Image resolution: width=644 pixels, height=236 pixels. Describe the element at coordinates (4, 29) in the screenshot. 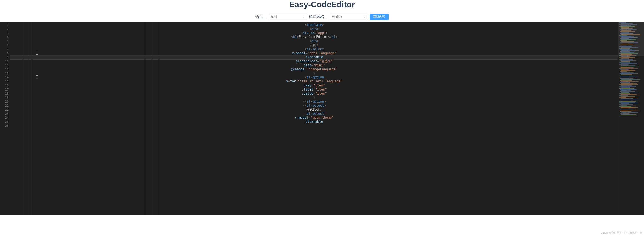

I see `line-number: 2` at that location.